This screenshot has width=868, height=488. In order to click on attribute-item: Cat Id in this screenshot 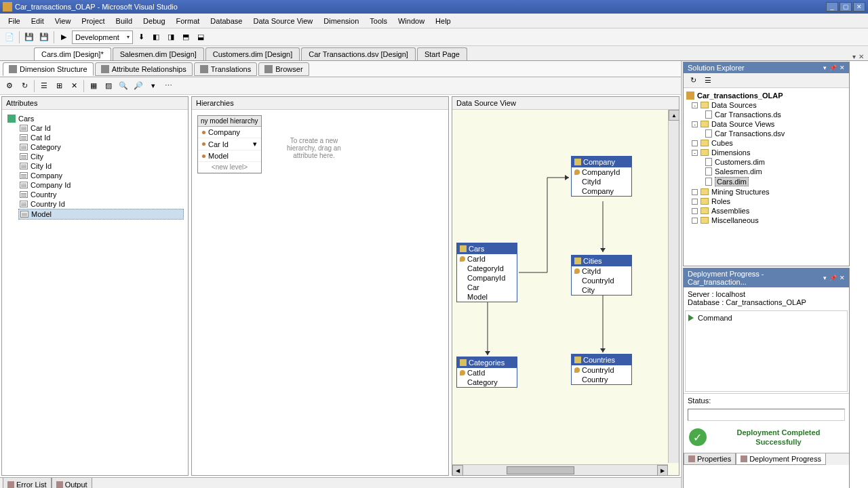, I will do `click(101, 138)`.